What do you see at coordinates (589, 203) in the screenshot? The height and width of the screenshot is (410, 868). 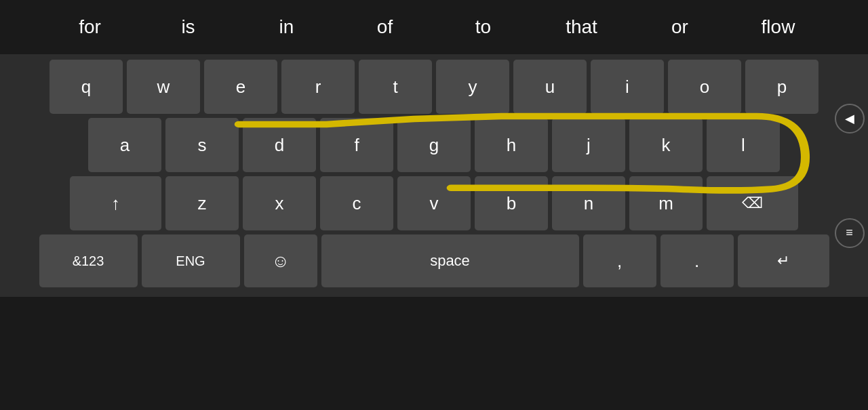 I see `key-n: n` at bounding box center [589, 203].